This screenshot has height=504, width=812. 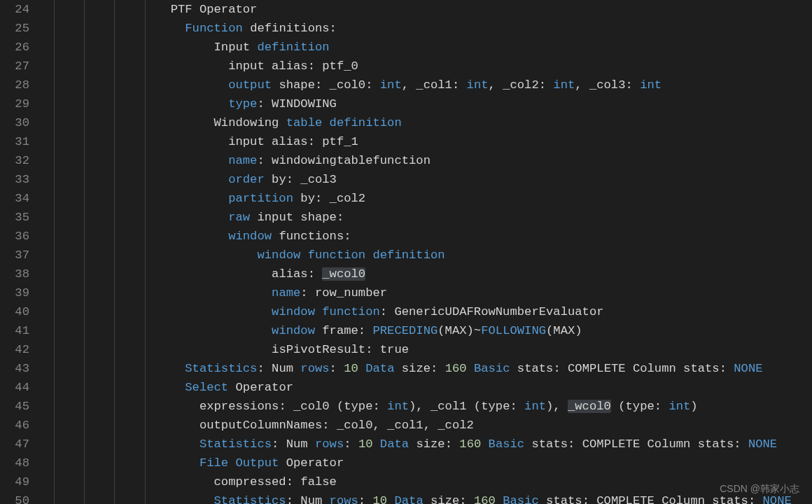 What do you see at coordinates (15, 312) in the screenshot?
I see `line-number: 40` at bounding box center [15, 312].